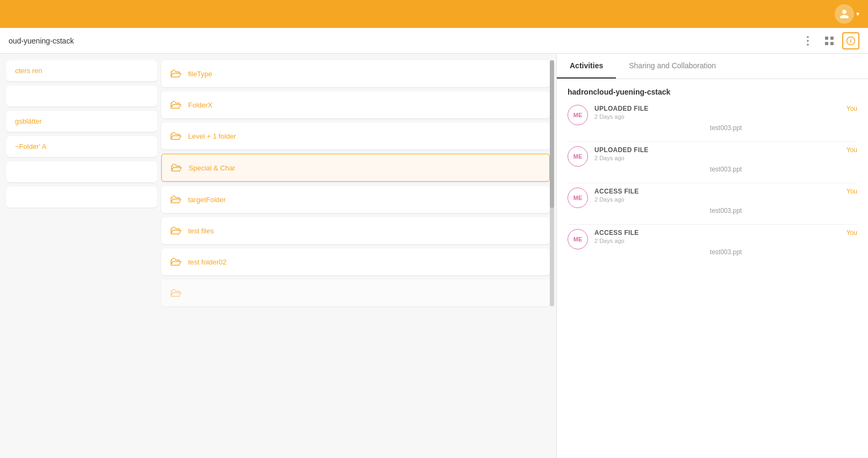 The height and width of the screenshot is (458, 868). I want to click on breadcrumb-title: oud-yuening-cstack, so click(41, 41).